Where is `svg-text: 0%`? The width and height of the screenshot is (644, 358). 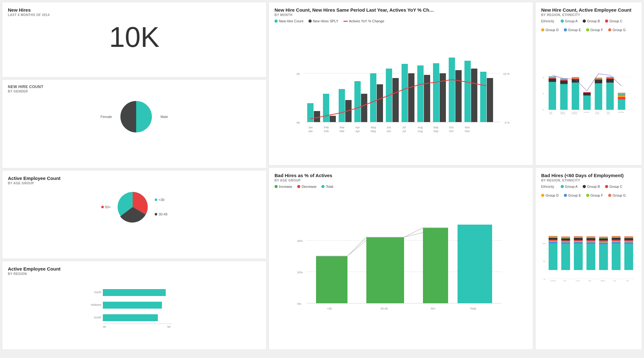
svg-text: 0% is located at coordinates (299, 304).